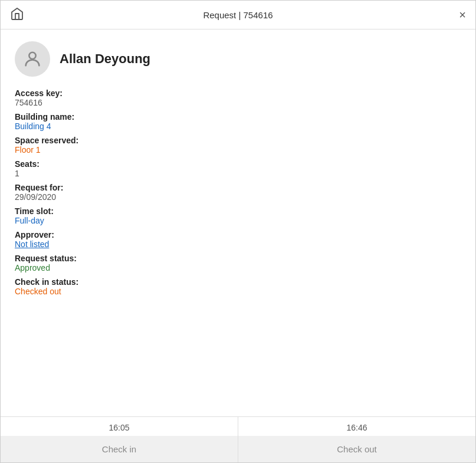  What do you see at coordinates (357, 426) in the screenshot?
I see `checkout-time: 16:46` at bounding box center [357, 426].